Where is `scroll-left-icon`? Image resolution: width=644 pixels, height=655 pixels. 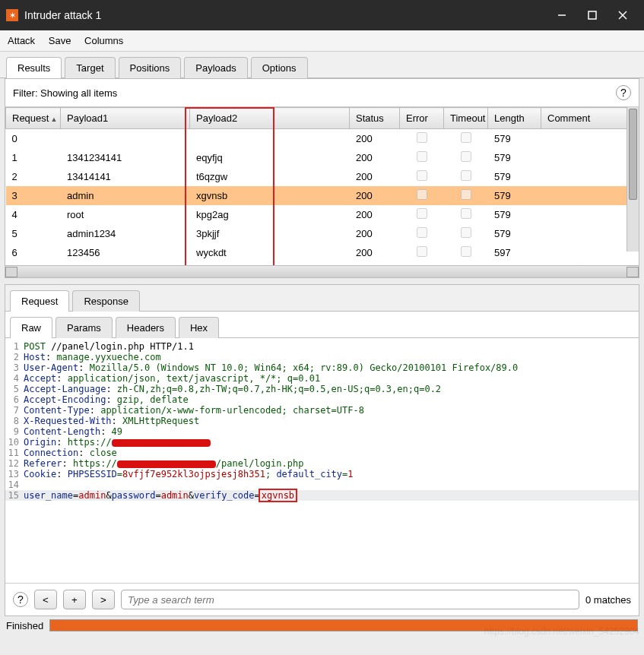 scroll-left-icon is located at coordinates (11, 272).